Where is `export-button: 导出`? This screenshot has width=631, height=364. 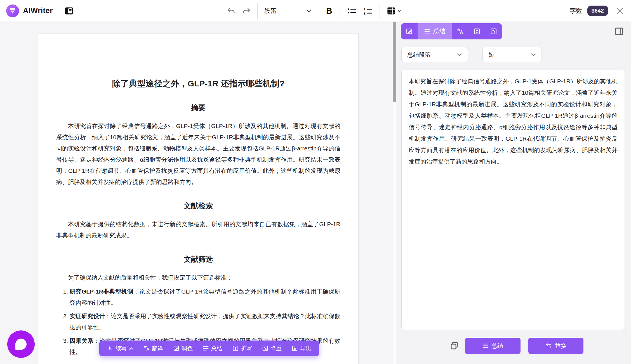 export-button: 导出 is located at coordinates (302, 348).